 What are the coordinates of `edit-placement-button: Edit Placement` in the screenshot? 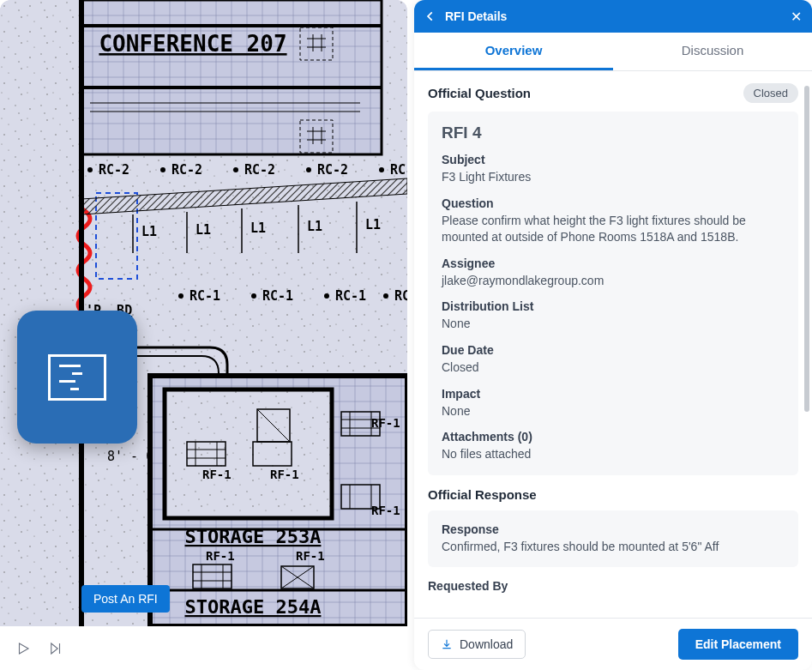 It's located at (738, 644).